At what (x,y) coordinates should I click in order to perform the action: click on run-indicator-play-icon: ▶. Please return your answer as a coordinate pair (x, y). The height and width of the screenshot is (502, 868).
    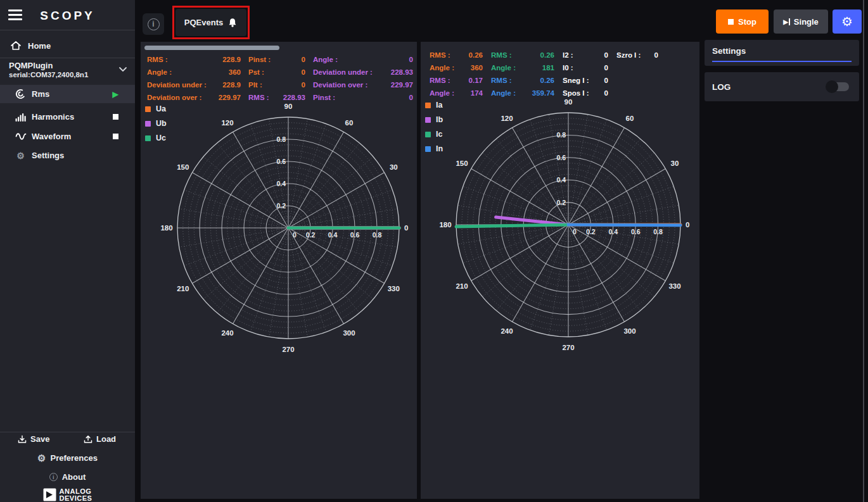
    Looking at the image, I should click on (115, 94).